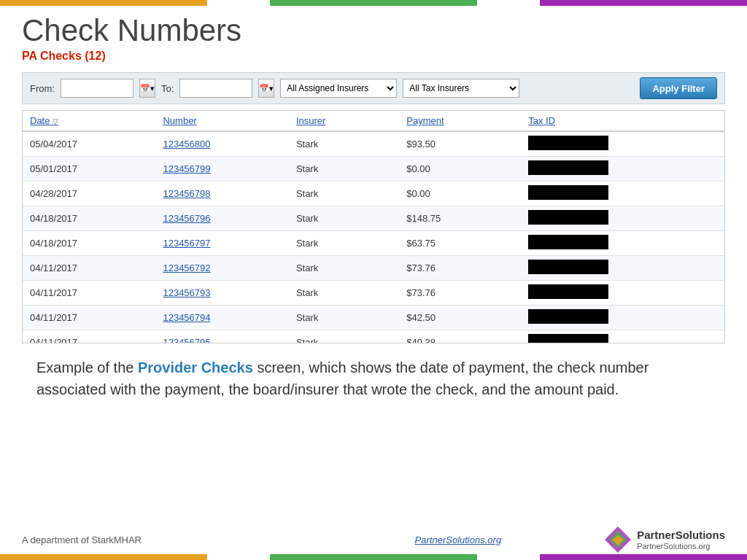 The width and height of the screenshot is (747, 560). Describe the element at coordinates (374, 194) in the screenshot. I see `table-row: 04/28/2017123456798Stark$0.00` at that location.